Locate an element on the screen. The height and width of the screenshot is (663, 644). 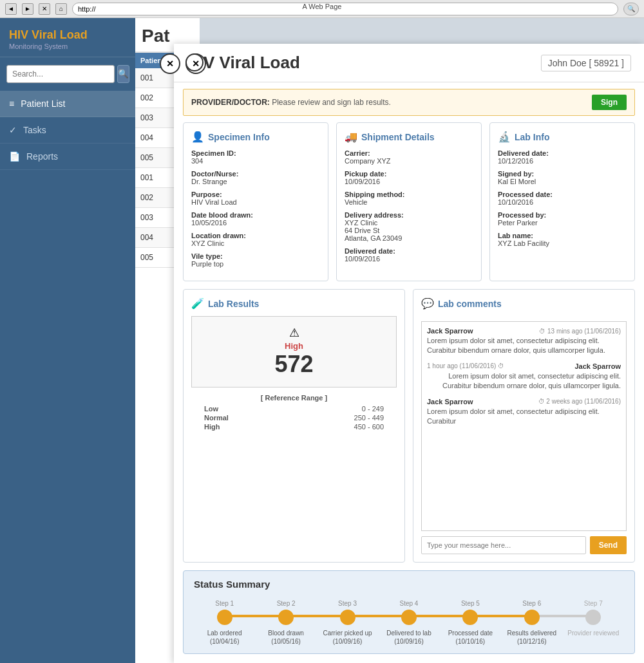
specimen-info-card: 👤 Specimen Info Specimen ID: 304 Doctor/… is located at coordinates (256, 202).